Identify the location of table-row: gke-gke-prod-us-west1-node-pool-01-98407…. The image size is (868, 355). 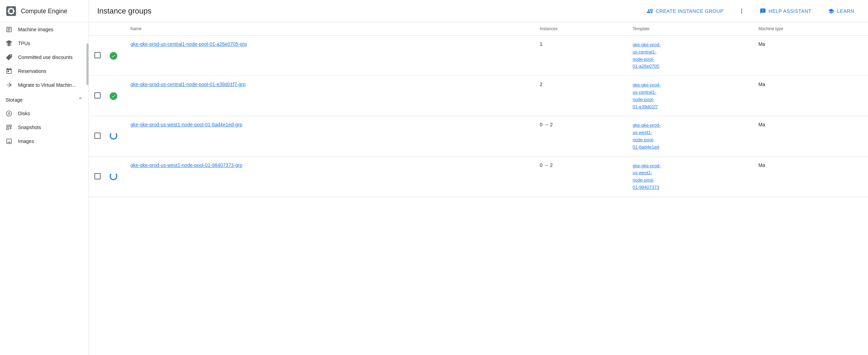
(478, 177).